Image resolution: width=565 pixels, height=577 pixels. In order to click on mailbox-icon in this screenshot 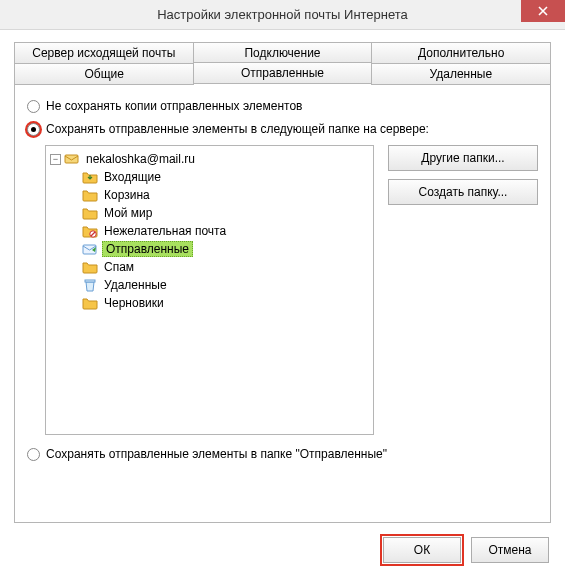, I will do `click(72, 159)`.